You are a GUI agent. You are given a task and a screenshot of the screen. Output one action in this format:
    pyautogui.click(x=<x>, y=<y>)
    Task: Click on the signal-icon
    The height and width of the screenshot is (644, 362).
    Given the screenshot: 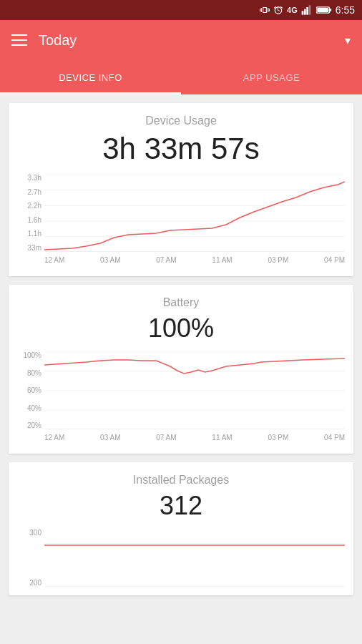 What is the action you would take?
    pyautogui.click(x=307, y=10)
    